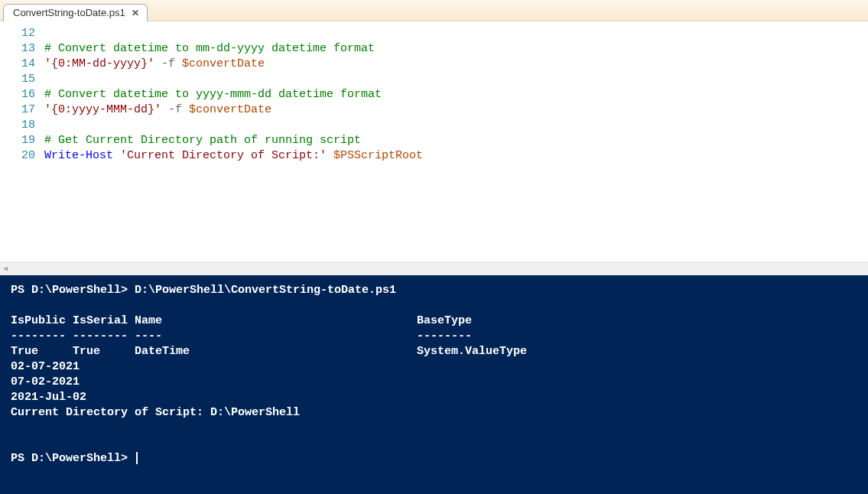  What do you see at coordinates (434, 352) in the screenshot?
I see `terminal-line: True True DateTime System.ValueType` at bounding box center [434, 352].